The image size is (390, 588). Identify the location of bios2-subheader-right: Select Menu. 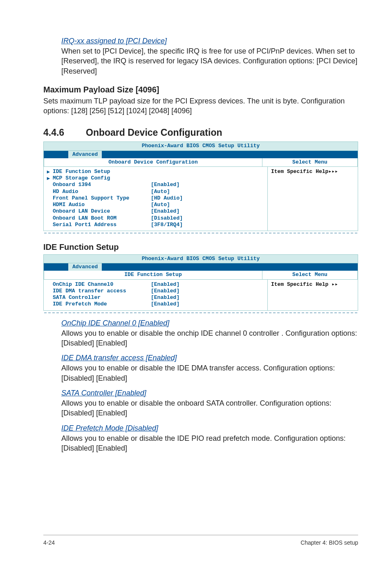
(310, 275).